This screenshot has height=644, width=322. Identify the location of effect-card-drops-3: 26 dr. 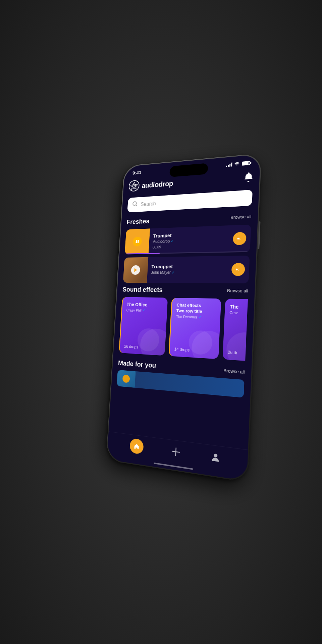
(238, 353).